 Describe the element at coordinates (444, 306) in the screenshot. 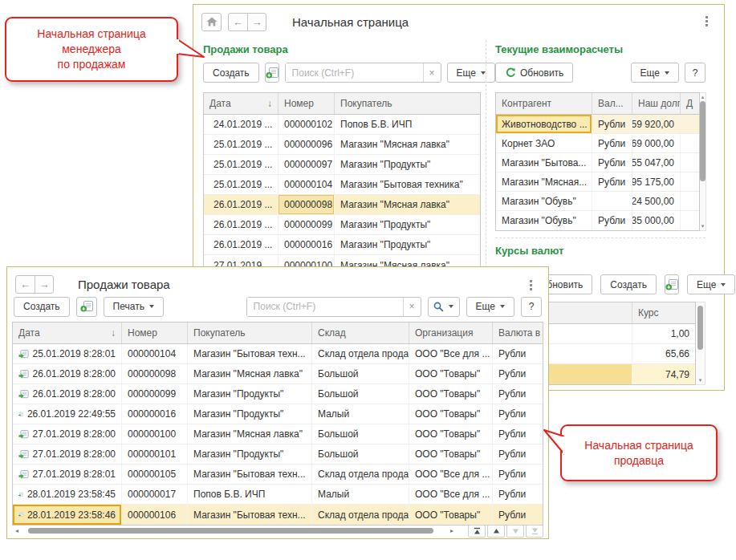

I see `search-options-button` at that location.